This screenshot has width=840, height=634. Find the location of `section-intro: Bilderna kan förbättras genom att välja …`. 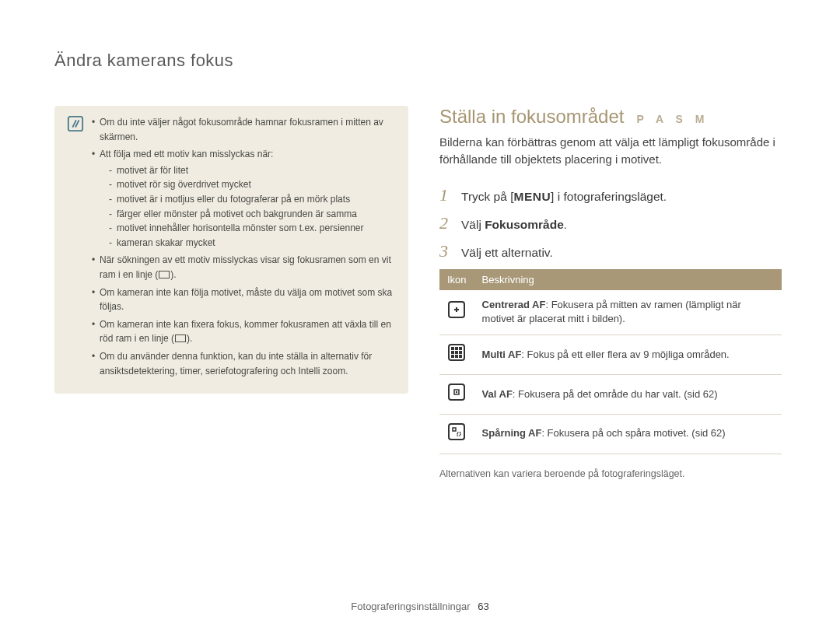

section-intro: Bilderna kan förbättras genom att välja … is located at coordinates (611, 151).